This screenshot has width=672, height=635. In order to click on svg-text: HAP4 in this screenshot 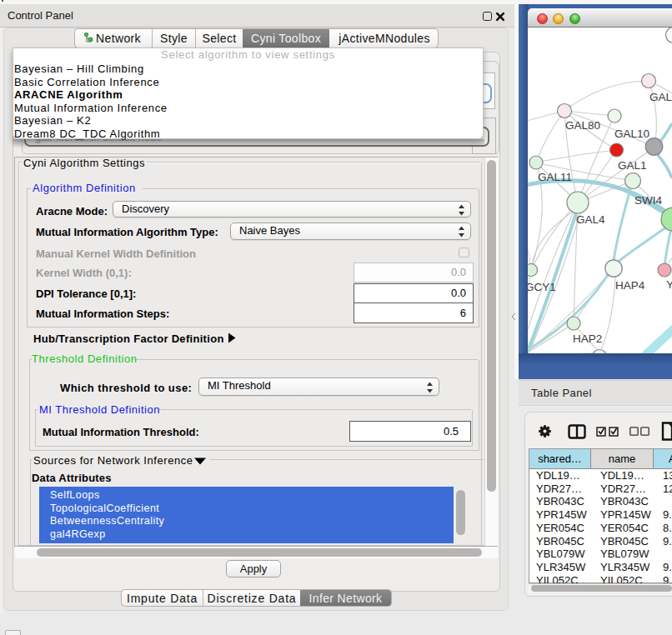, I will do `click(630, 285)`.